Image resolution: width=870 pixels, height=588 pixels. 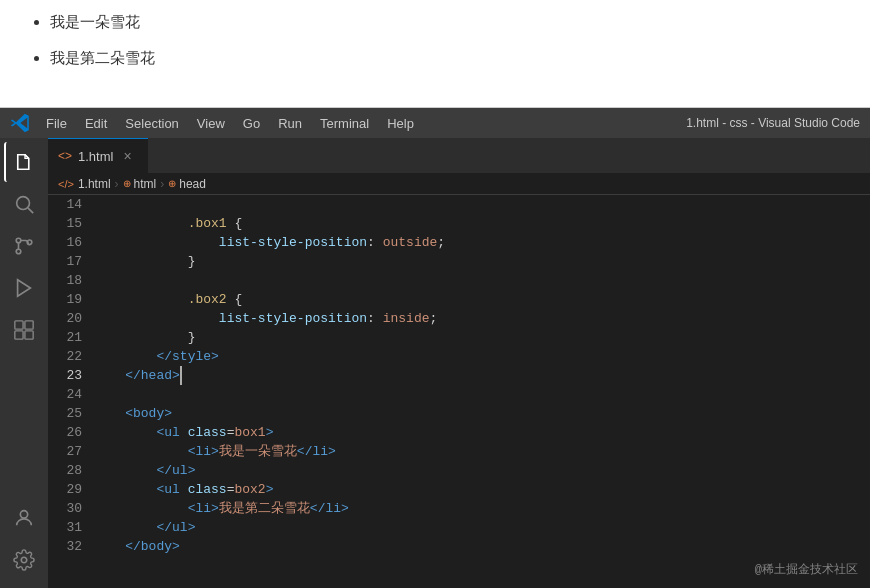 I want to click on titlebar: File Edit Selection View Go Run Terminal…, so click(x=435, y=123).